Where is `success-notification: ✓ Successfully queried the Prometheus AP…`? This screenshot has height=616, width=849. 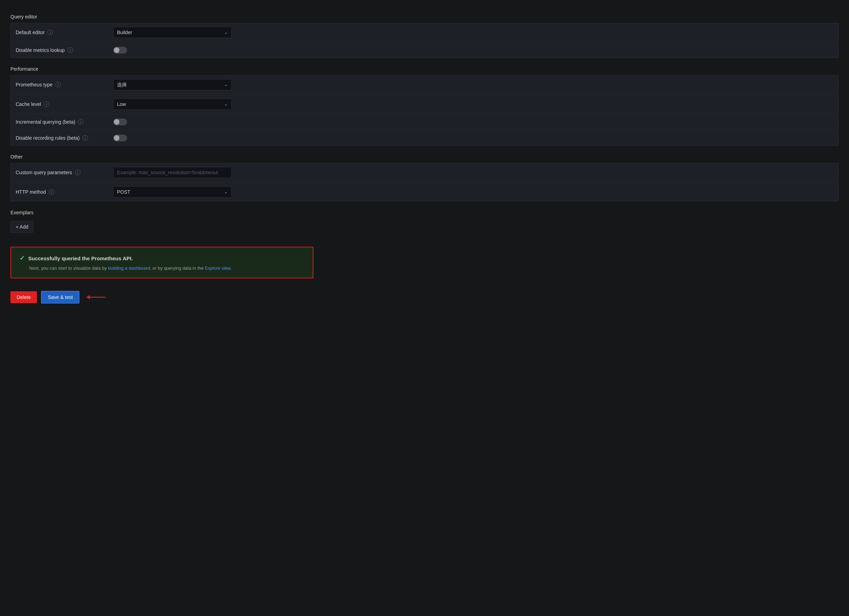
success-notification: ✓ Successfully queried the Prometheus AP… is located at coordinates (162, 263).